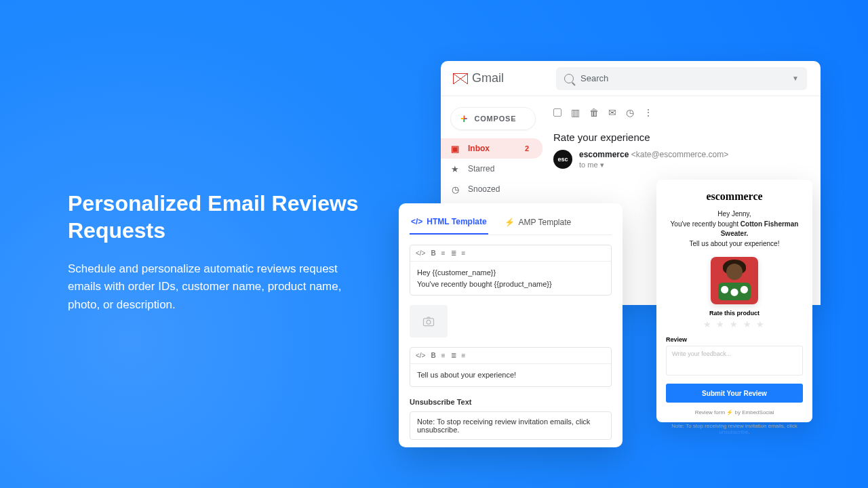  Describe the element at coordinates (511, 278) in the screenshot. I see `editor-block-1-body: Hey {{customer_name}} You've recently bo…` at that location.